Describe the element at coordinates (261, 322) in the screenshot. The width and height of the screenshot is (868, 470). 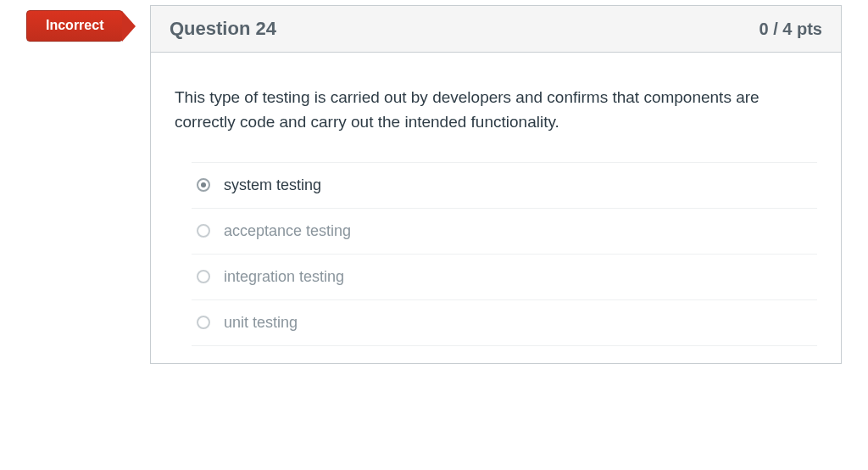
I see `answer-option-label: unit testing` at that location.